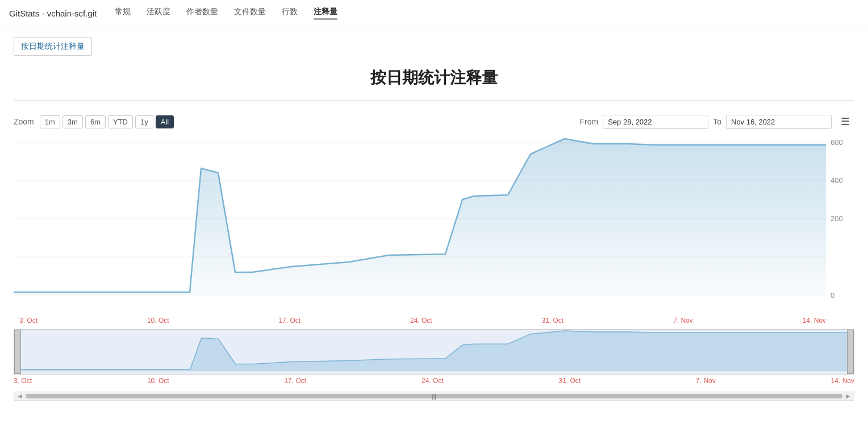  What do you see at coordinates (434, 396) in the screenshot?
I see `scrollbar-thumb: |||` at bounding box center [434, 396].